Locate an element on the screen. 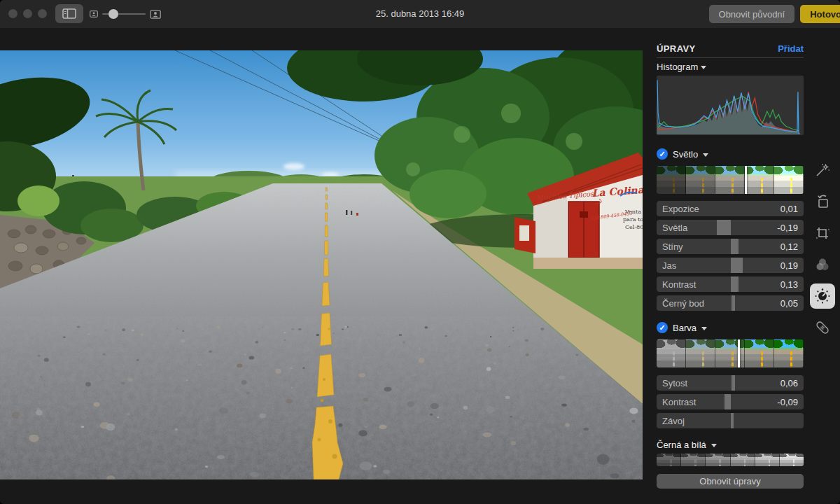  light-enabled-checkbox: ✓ is located at coordinates (662, 154).